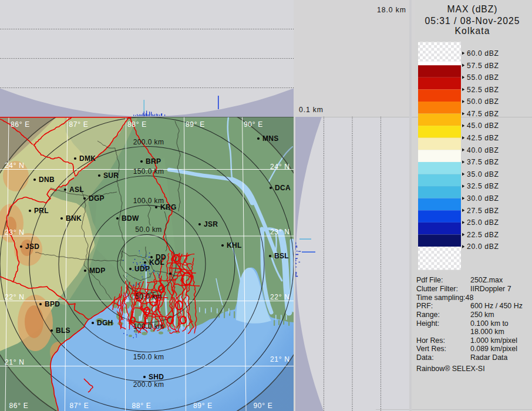 The height and width of the screenshot is (411, 532). Describe the element at coordinates (63, 331) in the screenshot. I see `svg-text: BLS` at that location.